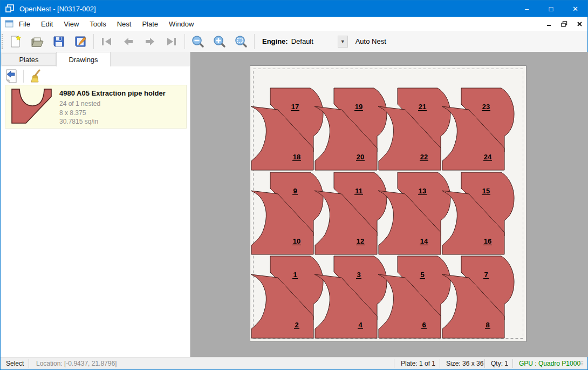  What do you see at coordinates (294, 9) in the screenshot?
I see `title-bar: OpenNest - [N0317-002] – □ ✕` at bounding box center [294, 9].